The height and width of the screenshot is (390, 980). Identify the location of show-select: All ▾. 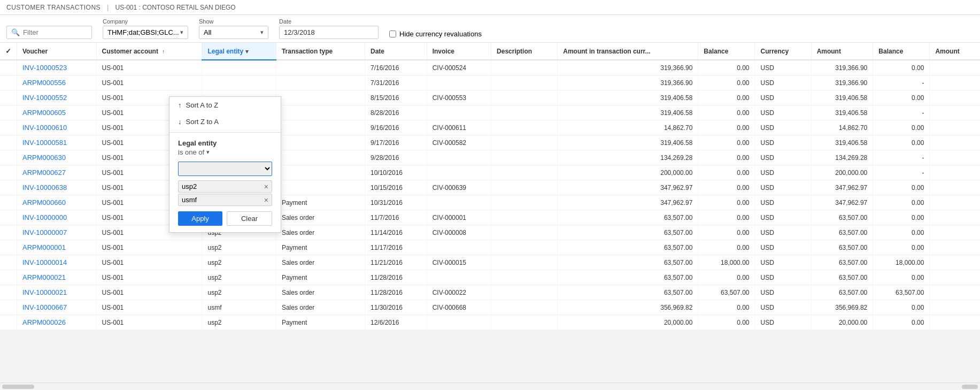
(234, 32).